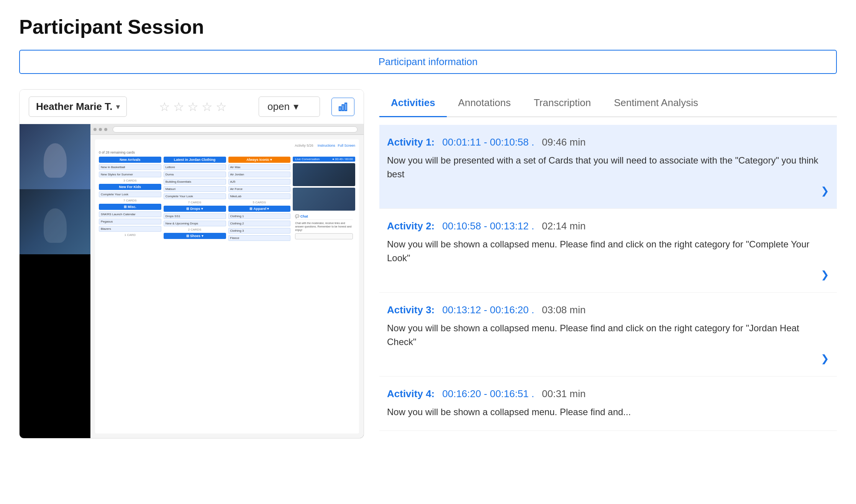 The image size is (856, 504). Describe the element at coordinates (260, 167) in the screenshot. I see `cat-card: Air Max` at that location.